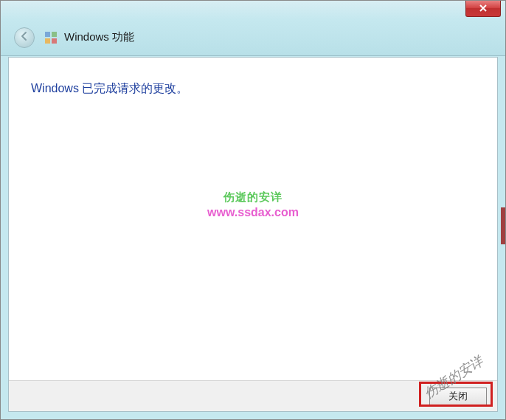 Image resolution: width=506 pixels, height=420 pixels. I want to click on window-title: Windows 功能, so click(99, 37).